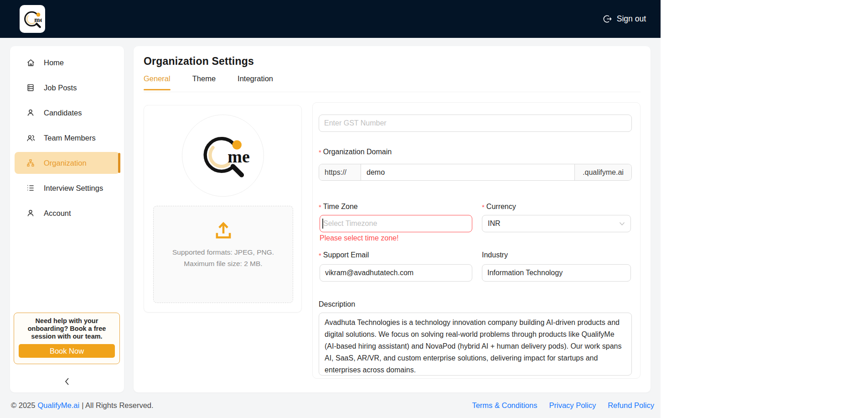  I want to click on tab-ink-bar, so click(157, 89).